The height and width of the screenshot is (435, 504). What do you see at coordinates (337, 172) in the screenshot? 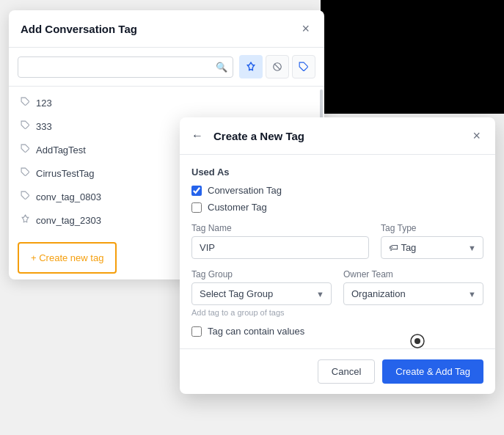
I see `used-as-label: Used As` at bounding box center [337, 172].